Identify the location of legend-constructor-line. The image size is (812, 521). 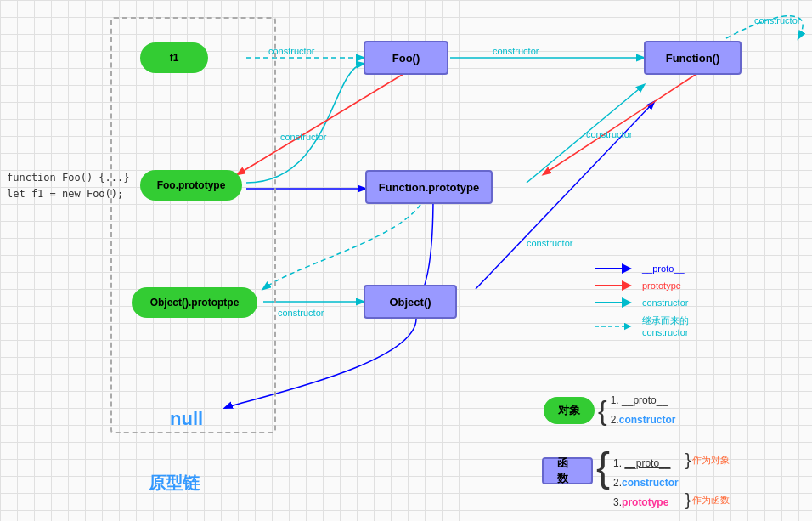
(616, 303).